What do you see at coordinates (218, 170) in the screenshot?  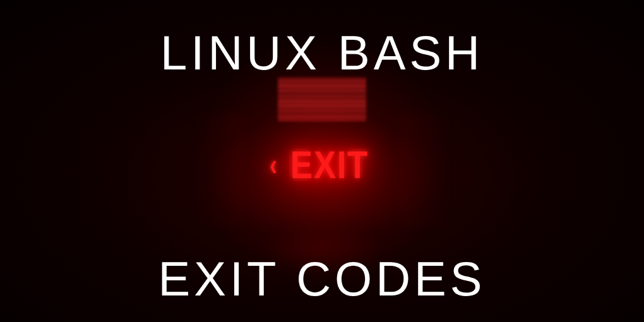 I see `hallway-wall-left` at bounding box center [218, 170].